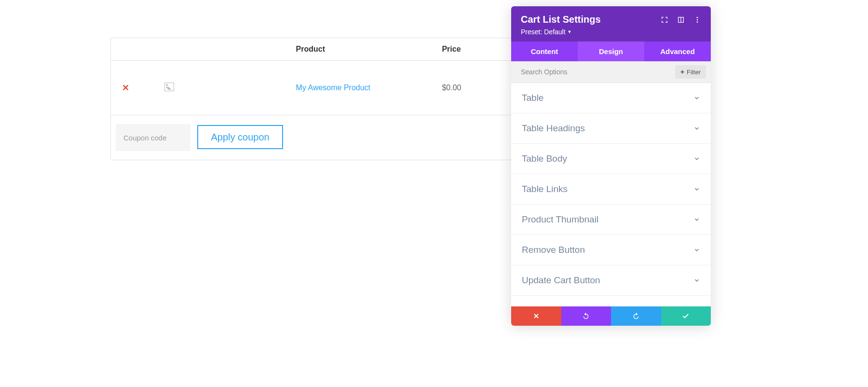  I want to click on panel-footer, so click(611, 316).